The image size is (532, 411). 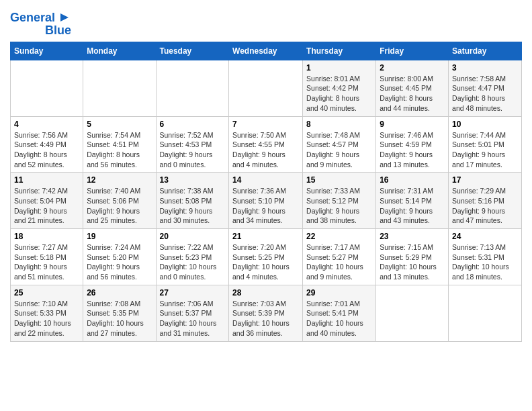 What do you see at coordinates (120, 180) in the screenshot?
I see `day-number: 12` at bounding box center [120, 180].